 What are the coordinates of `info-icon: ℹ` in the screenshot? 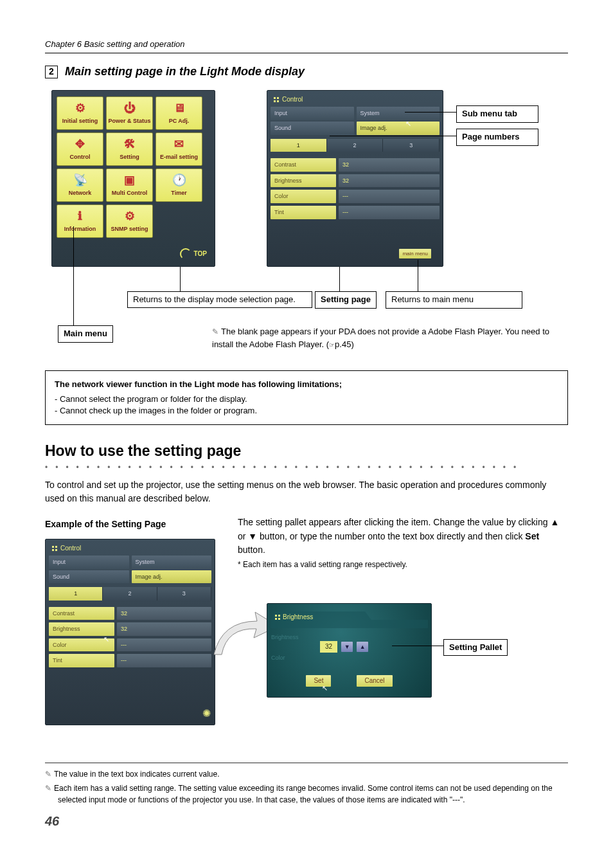 It's located at (80, 217).